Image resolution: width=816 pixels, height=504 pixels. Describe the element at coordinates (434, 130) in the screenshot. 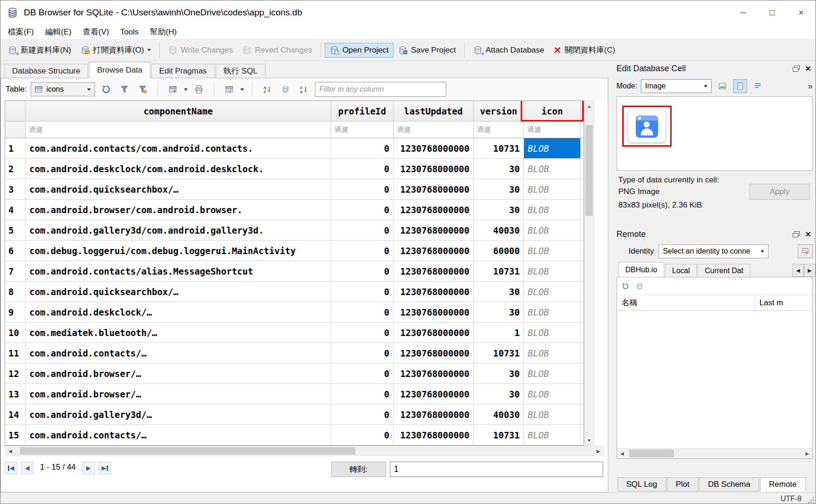

I see `filter-lastUpdated: 過濾` at that location.